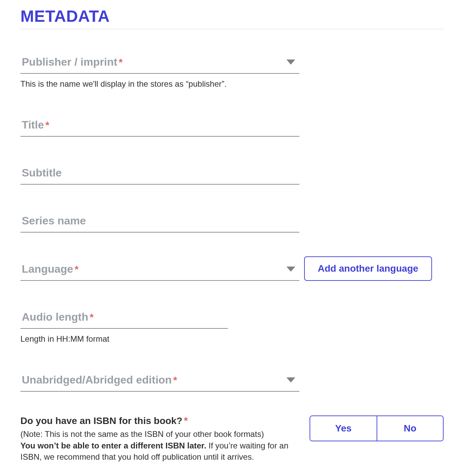 This screenshot has width=464, height=476. I want to click on title-input: Title *, so click(160, 124).